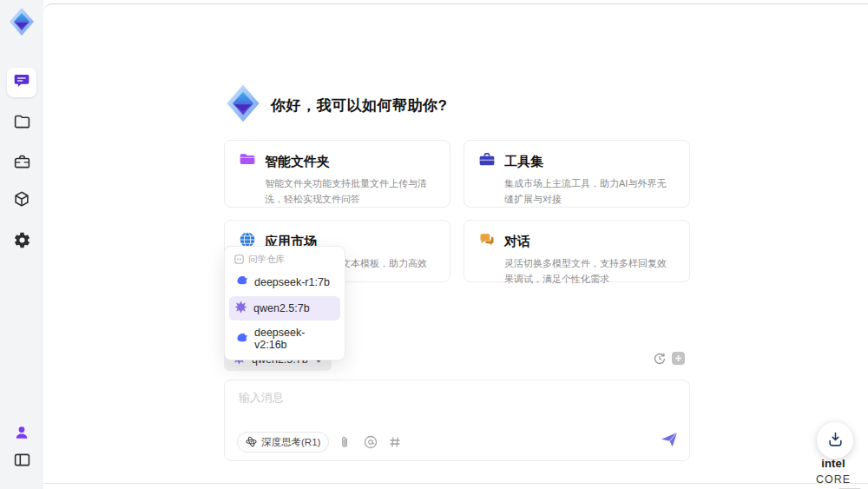 This screenshot has height=489, width=868. I want to click on card-dialog: 对话 灵活切换多模型文件，支持多样回复效果调试，满足个性化需求, so click(576, 251).